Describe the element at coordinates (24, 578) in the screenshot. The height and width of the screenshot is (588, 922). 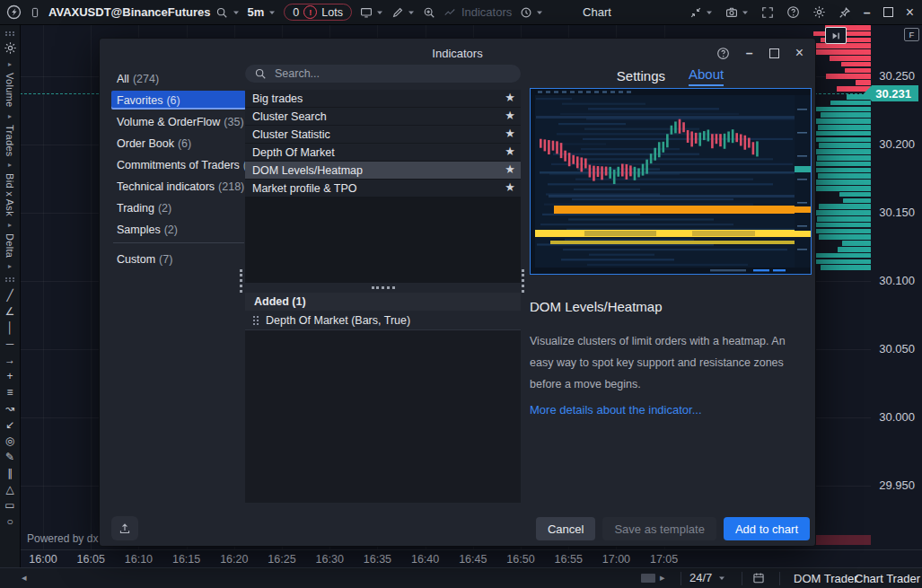
I see `scroll-left-arrow: ◂` at that location.